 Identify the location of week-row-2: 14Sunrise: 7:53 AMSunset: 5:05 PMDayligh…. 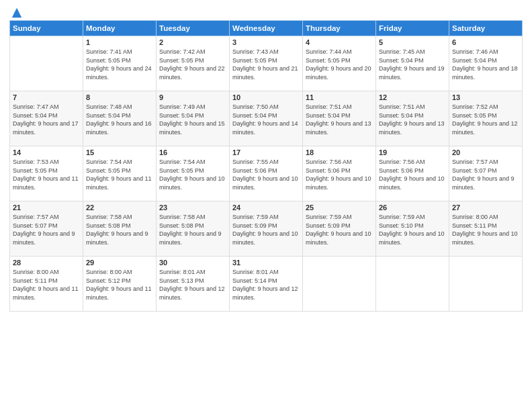
(266, 174).